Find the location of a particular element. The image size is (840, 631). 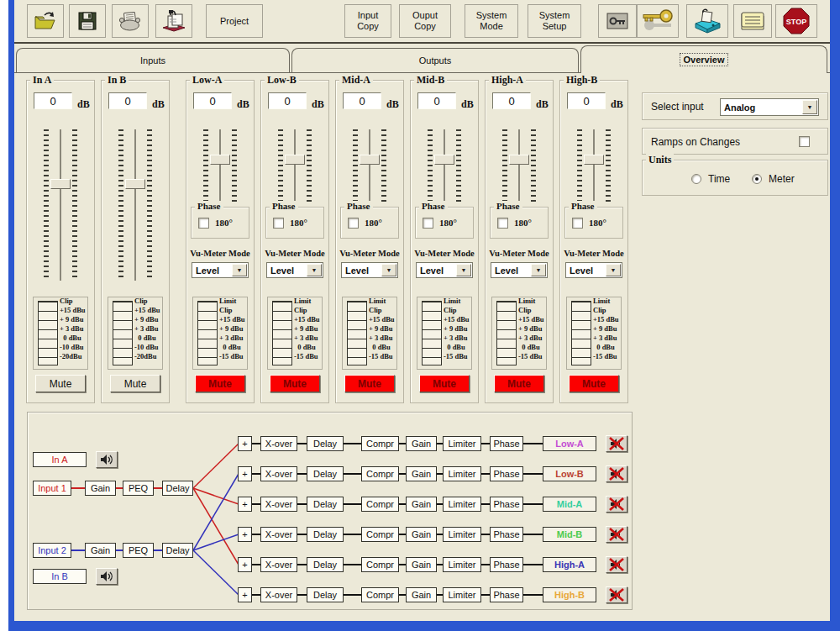

units-time-option: Time is located at coordinates (711, 179).